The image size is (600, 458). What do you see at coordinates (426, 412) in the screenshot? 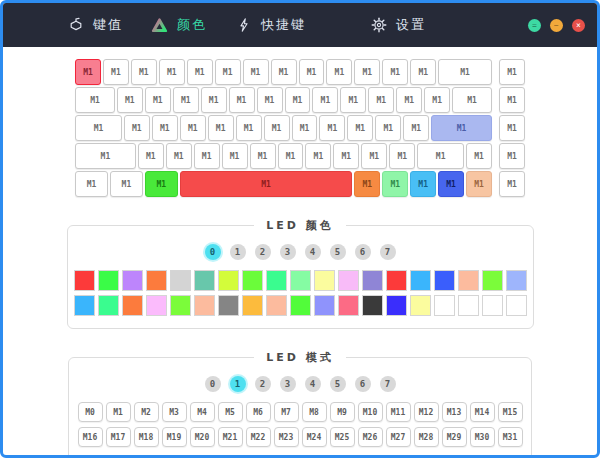
I see `led-mode-button-m12: M12` at bounding box center [426, 412].